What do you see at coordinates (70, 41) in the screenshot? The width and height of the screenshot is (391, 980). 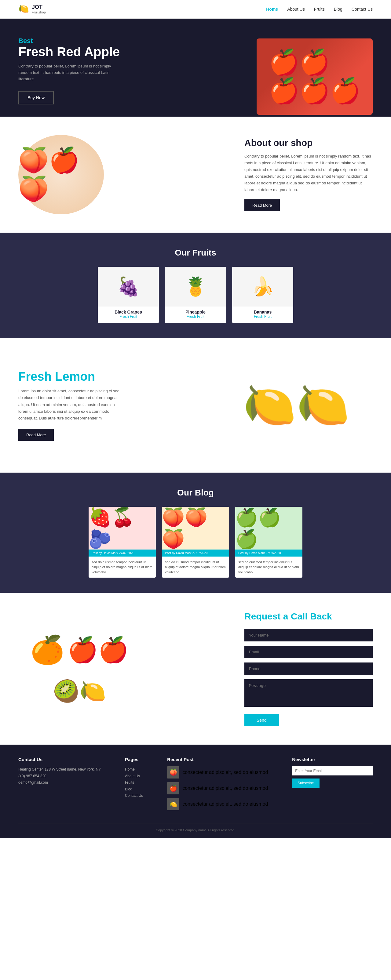 I see `hero-best-label: Best` at bounding box center [70, 41].